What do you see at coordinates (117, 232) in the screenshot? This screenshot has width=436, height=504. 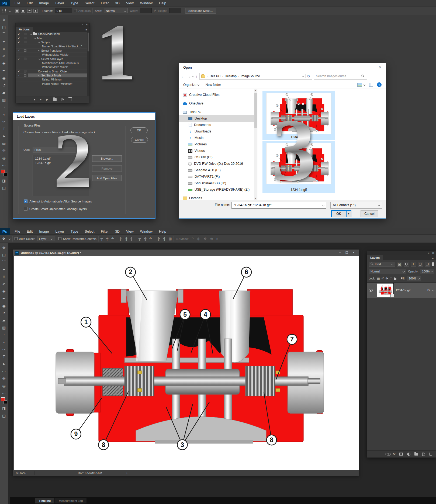 I see `menu-3d: 3D` at bounding box center [117, 232].